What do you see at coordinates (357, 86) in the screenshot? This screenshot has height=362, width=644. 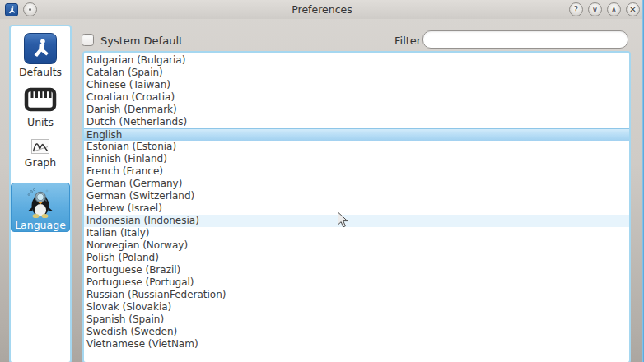 I see `language-list-item: Chinese (Taiwan)` at bounding box center [357, 86].